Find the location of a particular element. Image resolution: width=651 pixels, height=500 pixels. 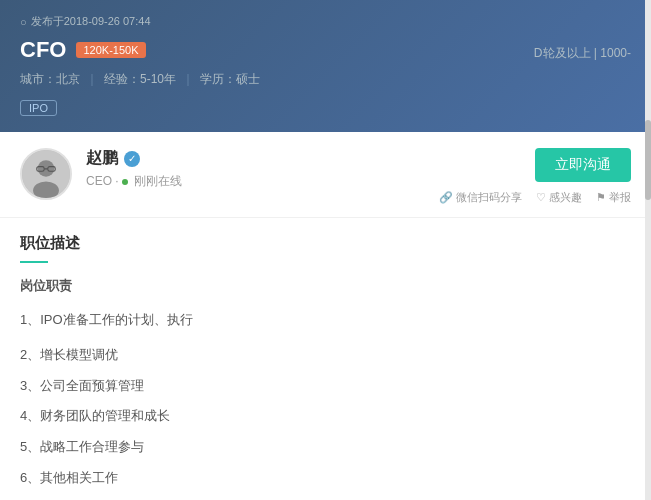

publish-time-row: ○ 发布于2018-09-26 07:44 is located at coordinates (326, 22).